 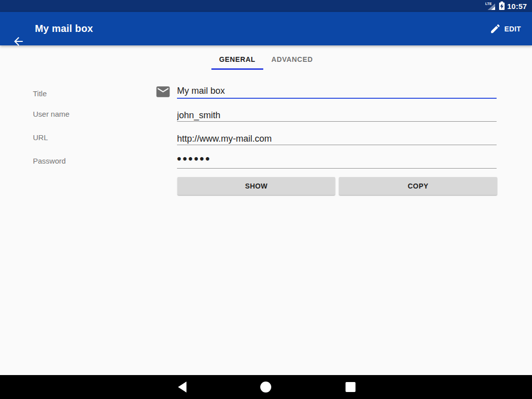 What do you see at coordinates (237, 59) in the screenshot?
I see `tab-general: GENERAL` at bounding box center [237, 59].